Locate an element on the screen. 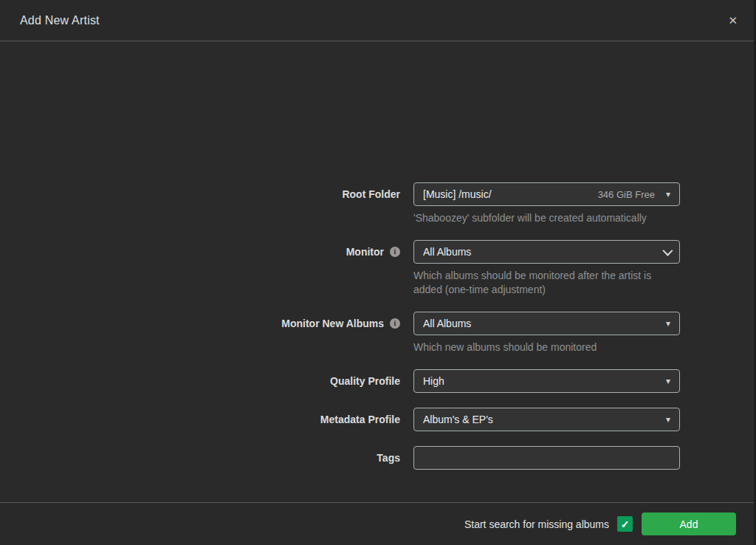  tags-row: Tags is located at coordinates (377, 458).